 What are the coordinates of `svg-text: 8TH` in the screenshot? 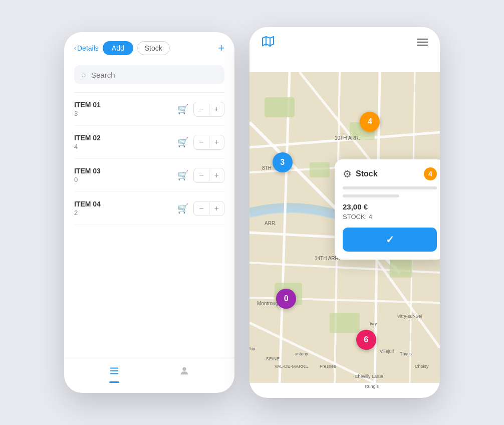 It's located at (267, 168).